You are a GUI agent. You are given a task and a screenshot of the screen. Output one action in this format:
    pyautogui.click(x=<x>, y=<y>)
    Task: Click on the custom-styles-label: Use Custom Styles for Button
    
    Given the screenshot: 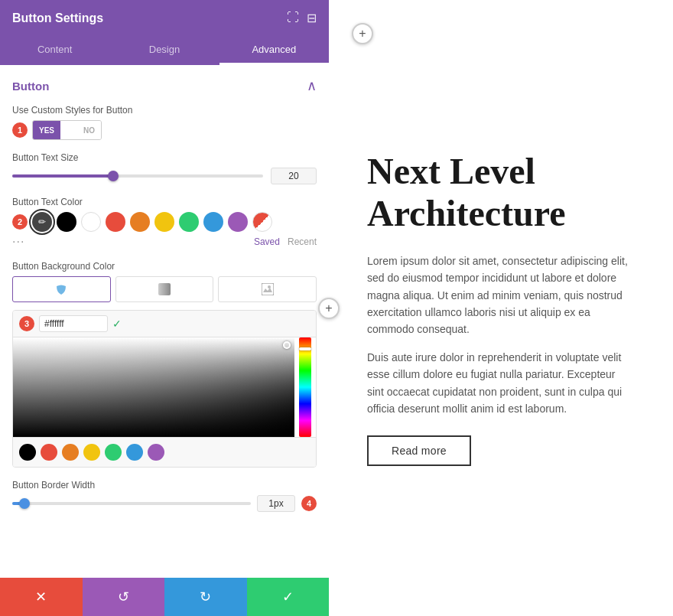 What is the action you would take?
    pyautogui.click(x=164, y=110)
    